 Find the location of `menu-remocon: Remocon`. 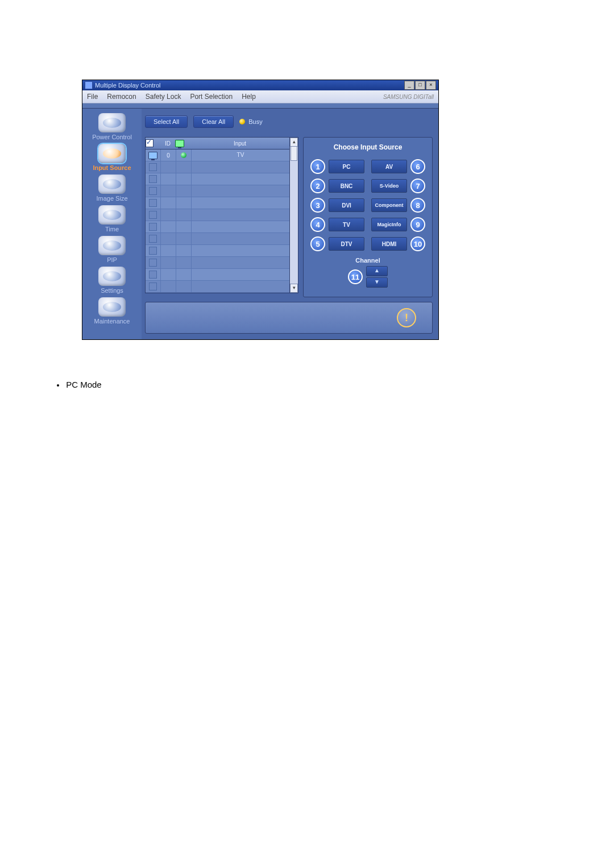

menu-remocon: Remocon is located at coordinates (122, 97).